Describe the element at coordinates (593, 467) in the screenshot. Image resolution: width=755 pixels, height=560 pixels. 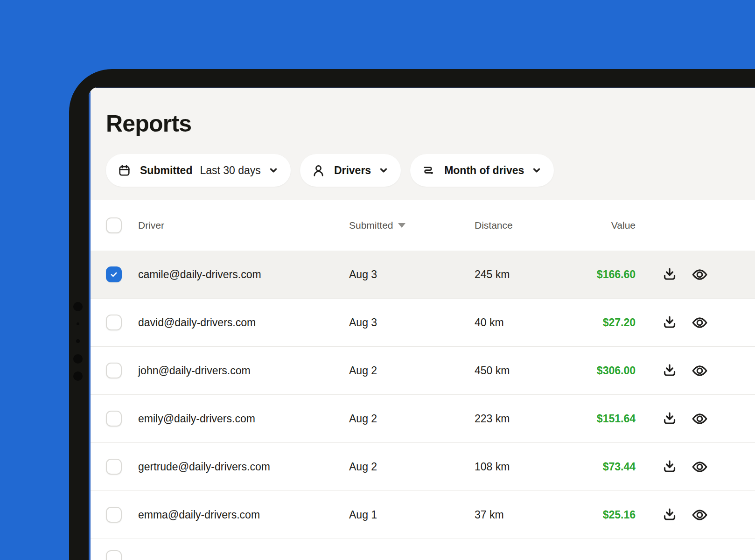
I see `report-value: $73.44` at that location.